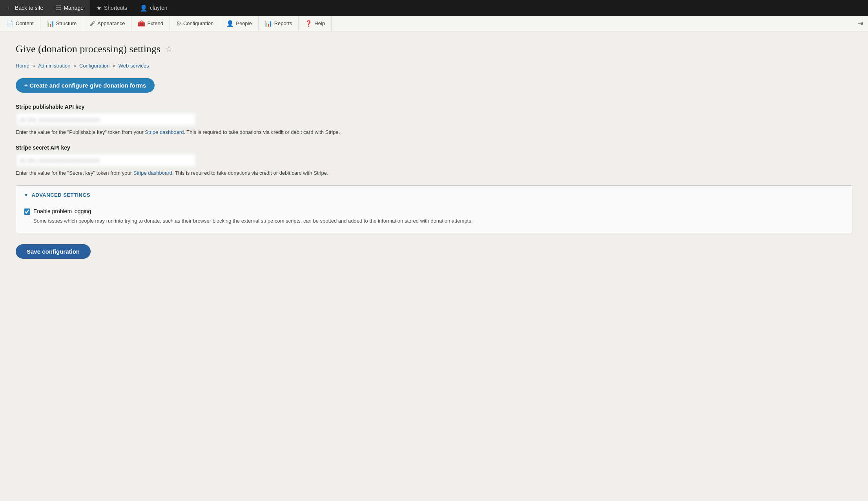 This screenshot has width=868, height=501. What do you see at coordinates (151, 24) in the screenshot?
I see `nav-extend: 🧰 Extend` at bounding box center [151, 24].